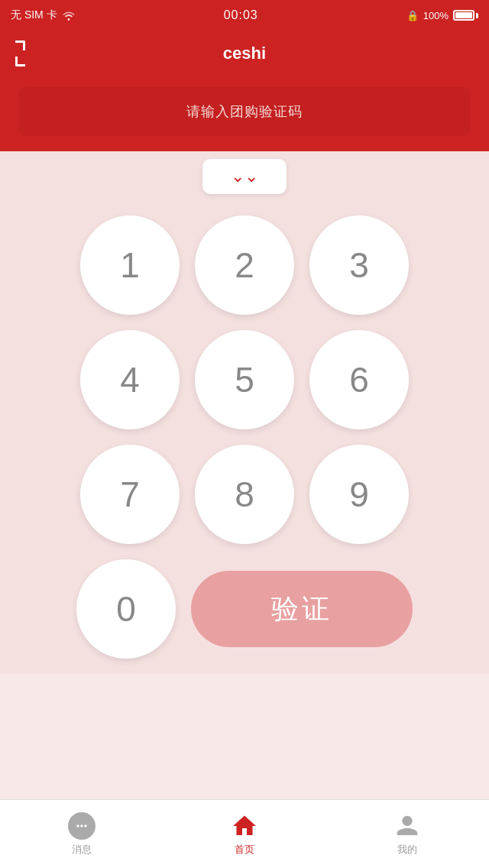  What do you see at coordinates (466, 15) in the screenshot?
I see `battery-icon` at bounding box center [466, 15].